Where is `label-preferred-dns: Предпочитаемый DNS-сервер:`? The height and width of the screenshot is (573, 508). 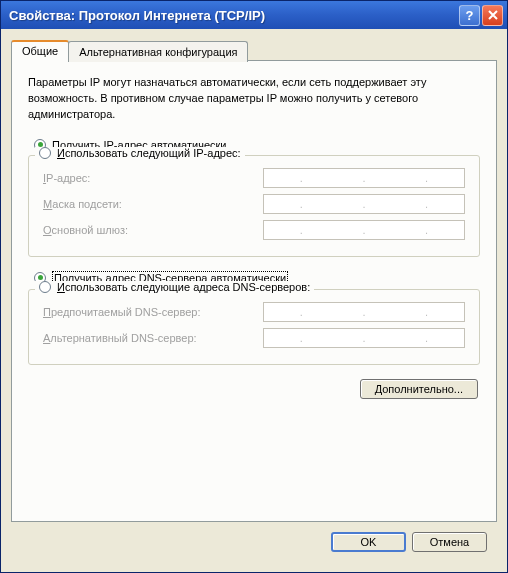
label-preferred-dns: Предпочитаемый DNS-сервер: is located at coordinates (153, 312).